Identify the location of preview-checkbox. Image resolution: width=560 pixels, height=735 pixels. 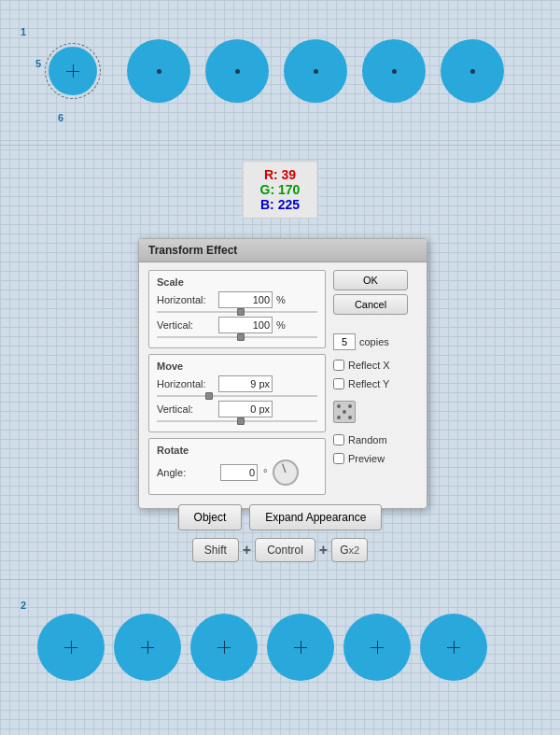
(339, 459).